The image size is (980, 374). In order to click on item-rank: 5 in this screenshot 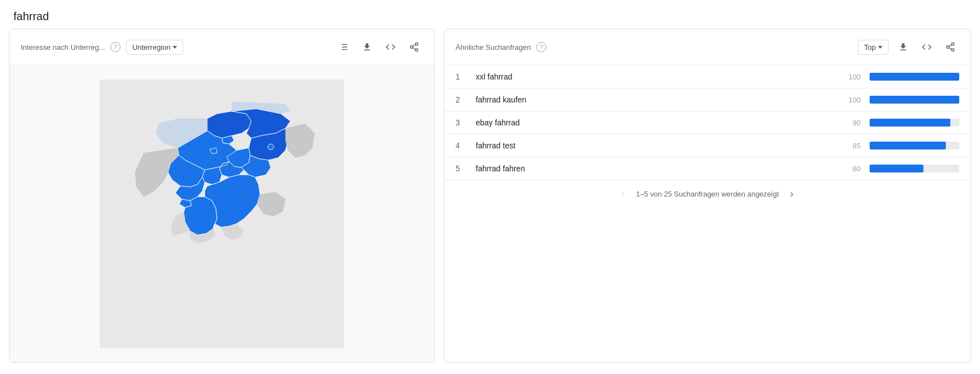, I will do `click(461, 169)`.